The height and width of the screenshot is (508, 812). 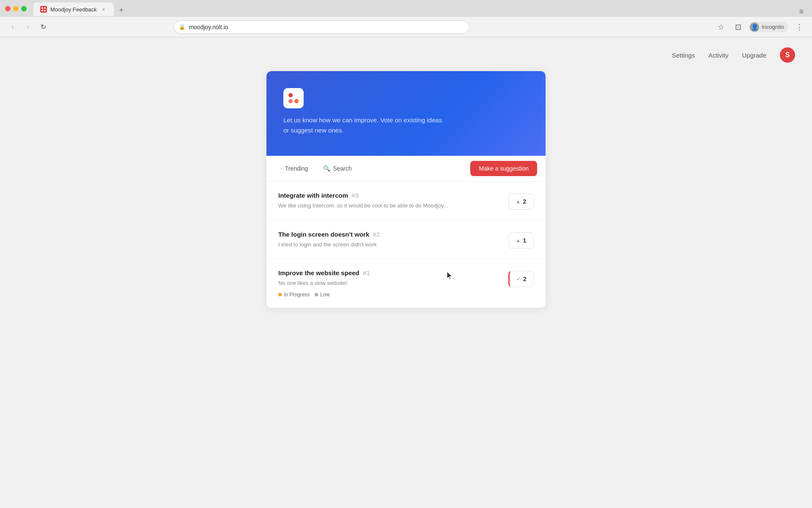 What do you see at coordinates (801, 12) in the screenshot?
I see `tab-list-button: ≡` at bounding box center [801, 12].